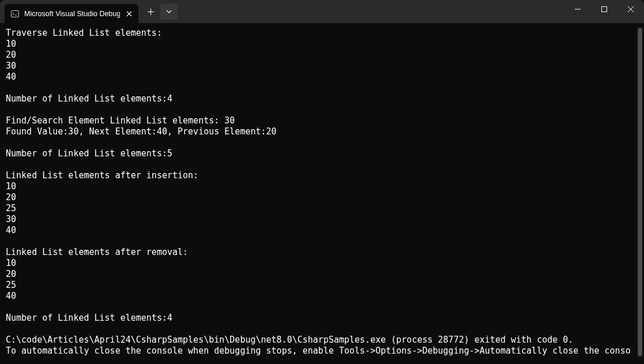 The width and height of the screenshot is (644, 364). I want to click on tab-dropdown-button, so click(169, 12).